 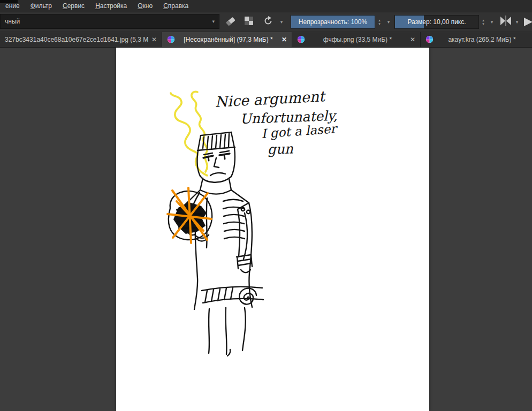 What do you see at coordinates (44, 6) in the screenshot?
I see `menu-item-label: ильтр` at bounding box center [44, 6].